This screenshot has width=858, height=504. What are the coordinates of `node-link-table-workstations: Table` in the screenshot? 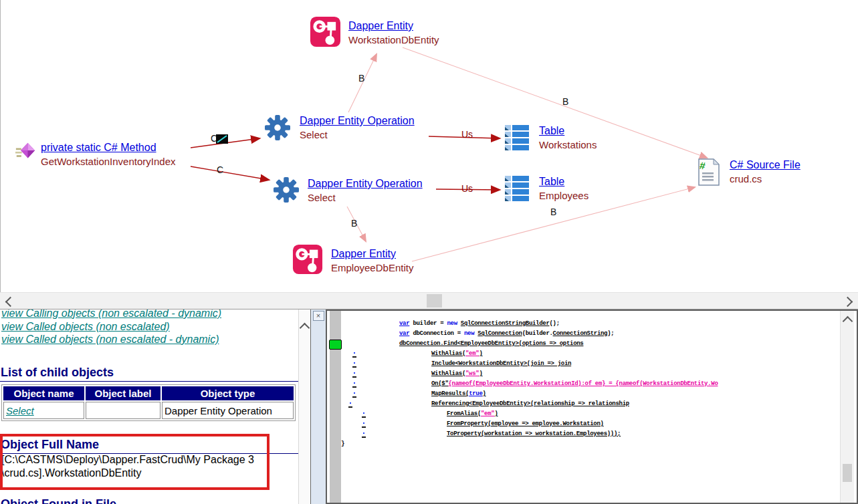 It's located at (568, 131).